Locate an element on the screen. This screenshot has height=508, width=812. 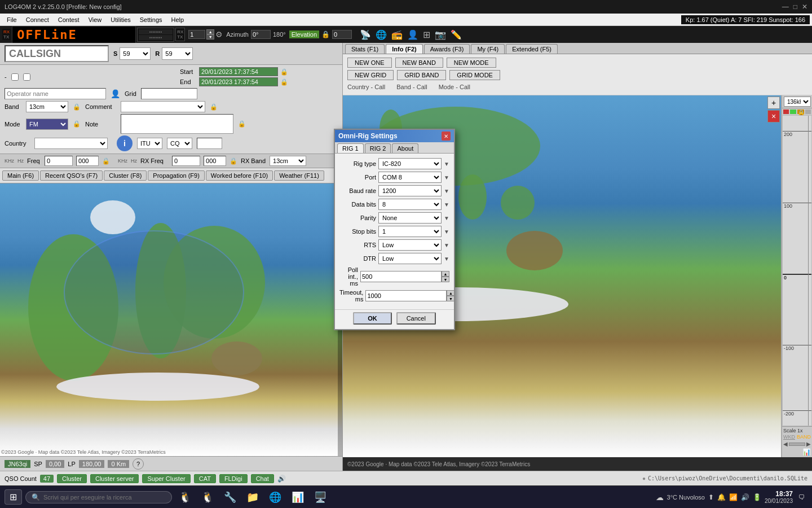
zoom-out-btn: × is located at coordinates (774, 116).